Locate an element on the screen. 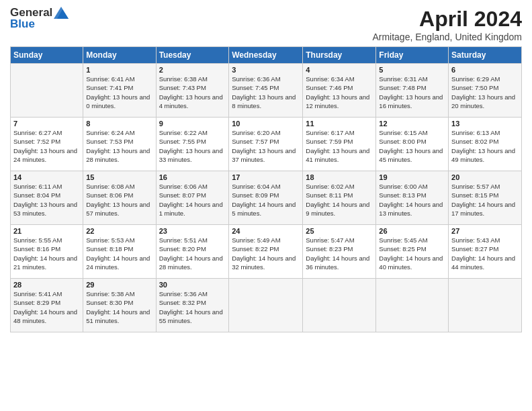  calendar-cell: 3 Sunrise: 6:36 AMSunset: 7:45 PMDayligh… is located at coordinates (266, 91).